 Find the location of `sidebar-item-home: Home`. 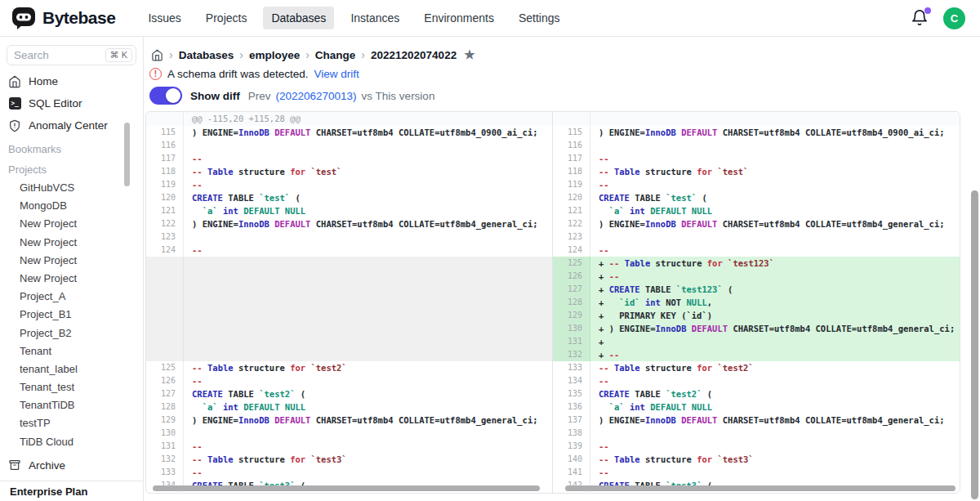

sidebar-item-home: Home is located at coordinates (72, 82).